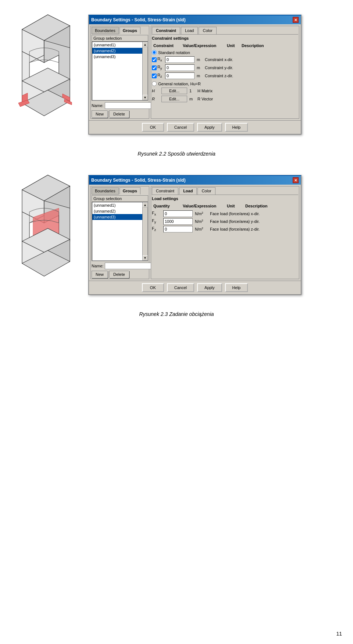 The height and width of the screenshot is (644, 353). I want to click on standard-notation-row: Standard notation, so click(225, 52).